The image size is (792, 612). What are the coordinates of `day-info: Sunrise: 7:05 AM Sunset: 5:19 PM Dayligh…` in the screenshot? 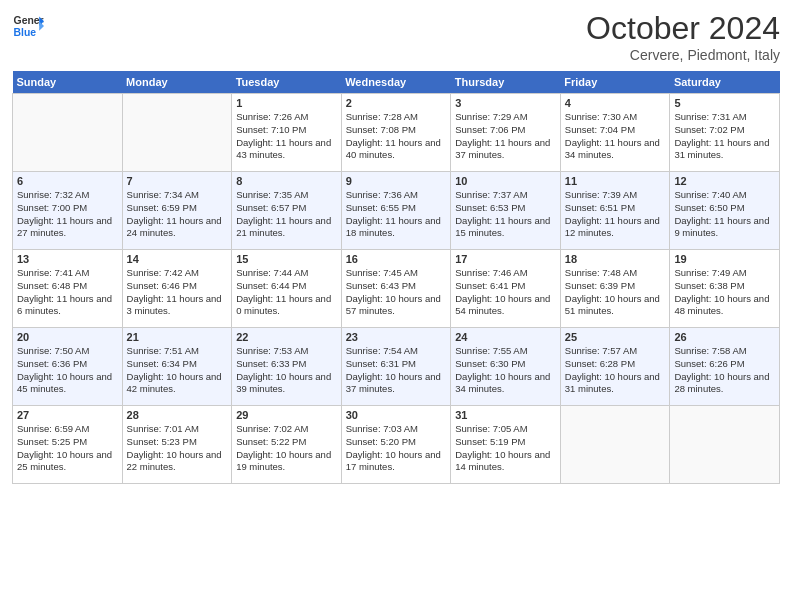 It's located at (506, 448).